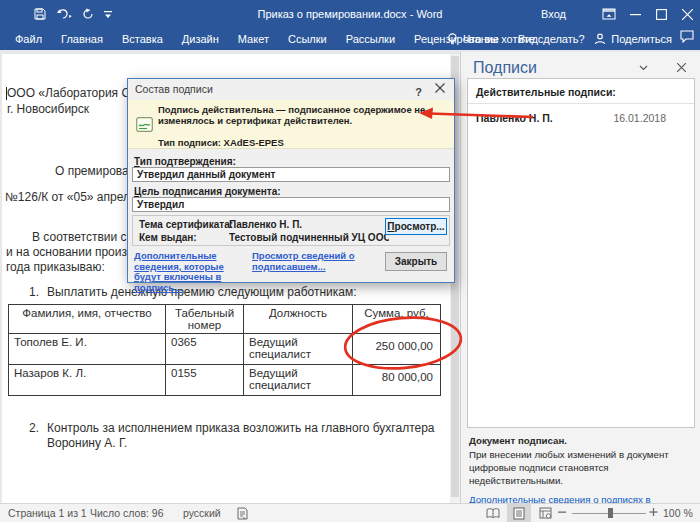 This screenshot has height=522, width=700. I want to click on print-layout-button, so click(519, 513).